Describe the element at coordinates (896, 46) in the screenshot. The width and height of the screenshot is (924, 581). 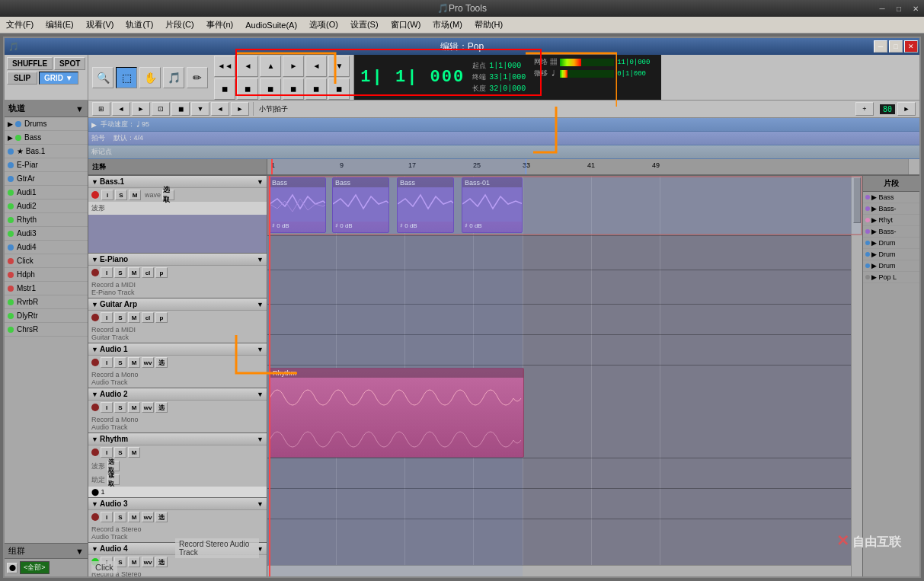
I see `editor-maximize: □` at that location.